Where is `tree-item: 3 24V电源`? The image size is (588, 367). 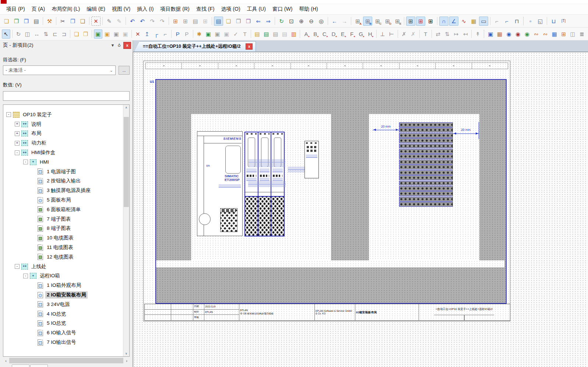 tree-item: 3 24V电源 is located at coordinates (63, 304).